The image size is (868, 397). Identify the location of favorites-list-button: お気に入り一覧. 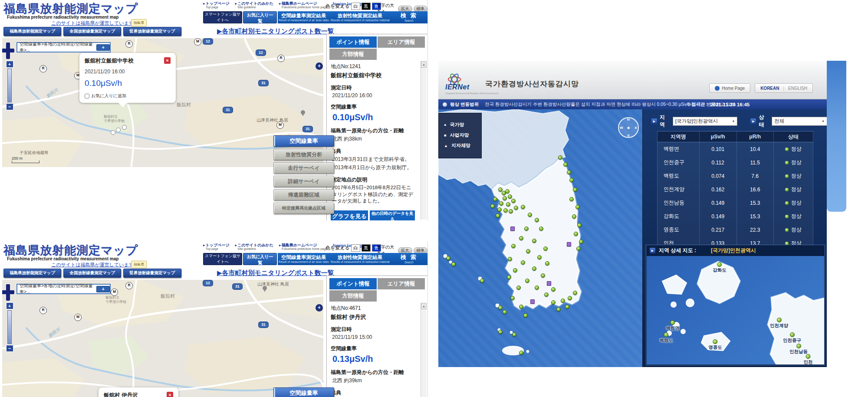
(260, 17).